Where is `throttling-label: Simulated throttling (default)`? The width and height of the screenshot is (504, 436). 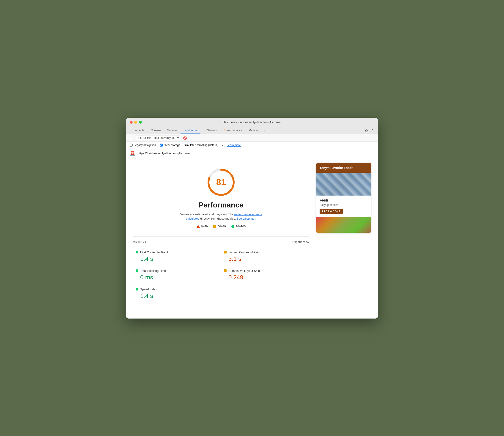 throttling-label: Simulated throttling (default) is located at coordinates (201, 145).